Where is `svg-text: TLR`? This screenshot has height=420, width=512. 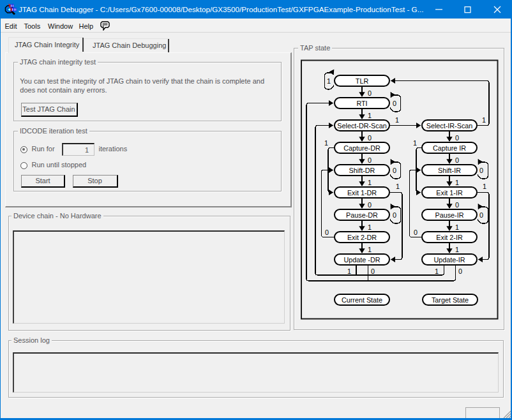 svg-text: TLR is located at coordinates (363, 81).